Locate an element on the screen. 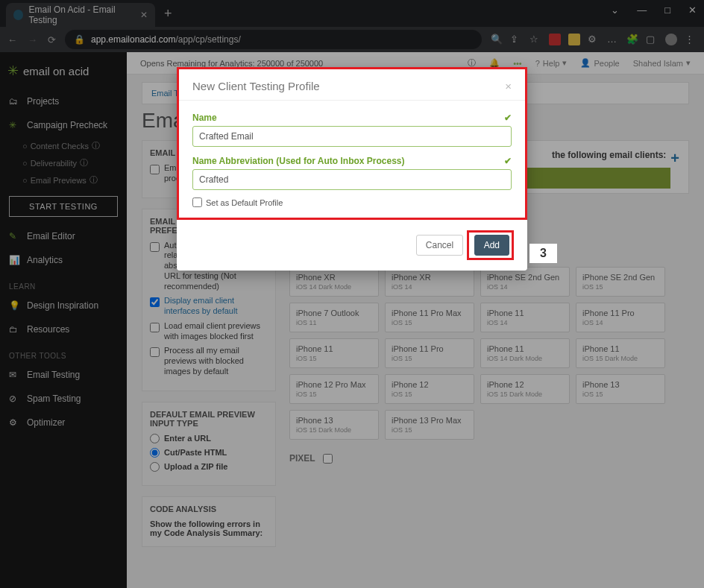 Image resolution: width=704 pixels, height=588 pixels. name-label: Name is located at coordinates (204, 118).